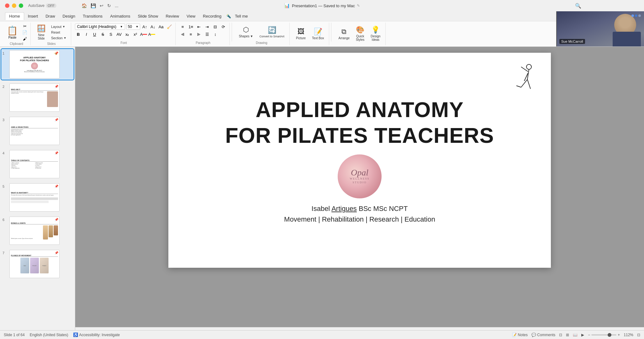 This screenshot has height=339, width=644. What do you see at coordinates (56, 120) in the screenshot?
I see `pin-icon-3: 📌` at bounding box center [56, 120].